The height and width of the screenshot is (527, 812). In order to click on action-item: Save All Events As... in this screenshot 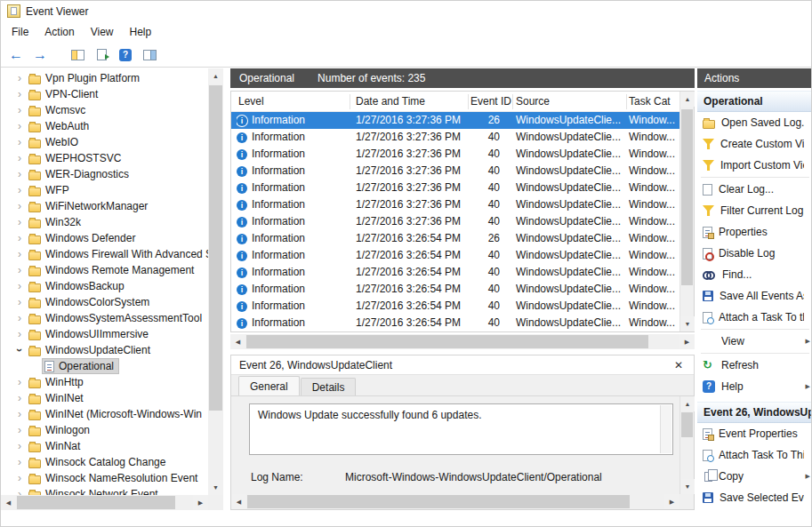, I will do `click(754, 296)`.